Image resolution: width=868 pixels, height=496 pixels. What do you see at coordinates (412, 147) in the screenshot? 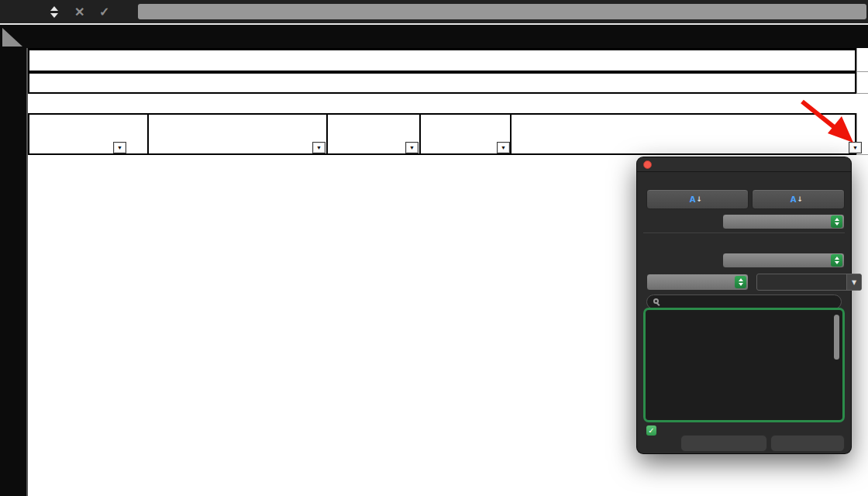
I see `filter-button-area: ▼` at bounding box center [412, 147].